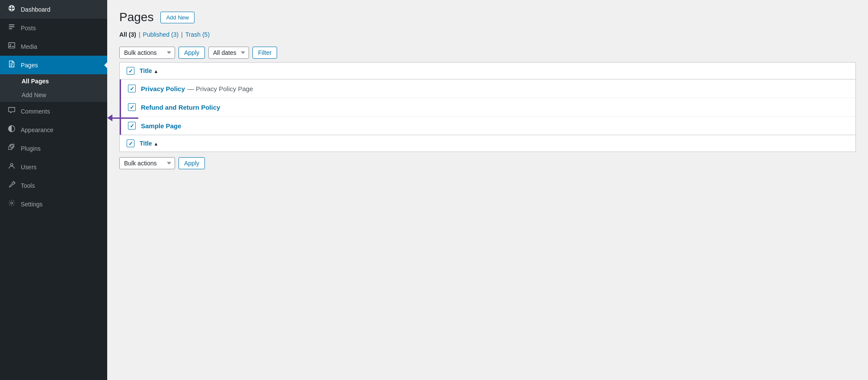 The height and width of the screenshot is (380, 868). I want to click on bulk-actions-select-bottom: Bulk actions Edit Move to Trash, so click(147, 163).